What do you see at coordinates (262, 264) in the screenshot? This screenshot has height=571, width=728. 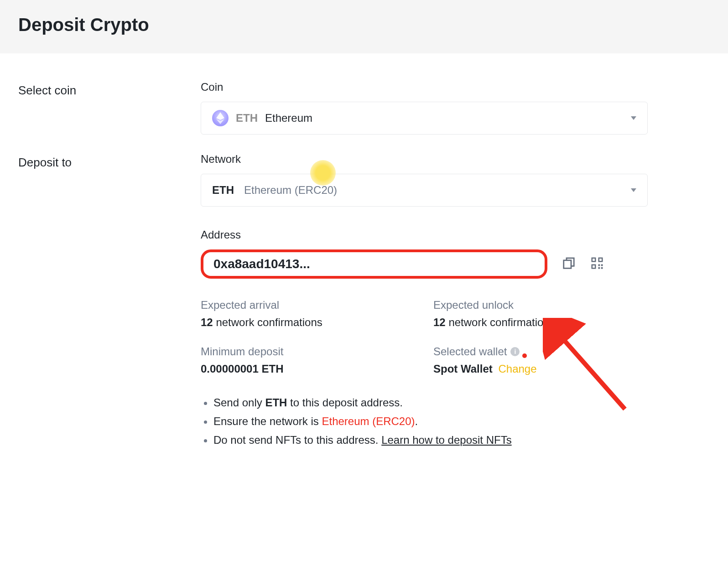 I see `deposit-address: 0xa8aad10413...` at bounding box center [262, 264].